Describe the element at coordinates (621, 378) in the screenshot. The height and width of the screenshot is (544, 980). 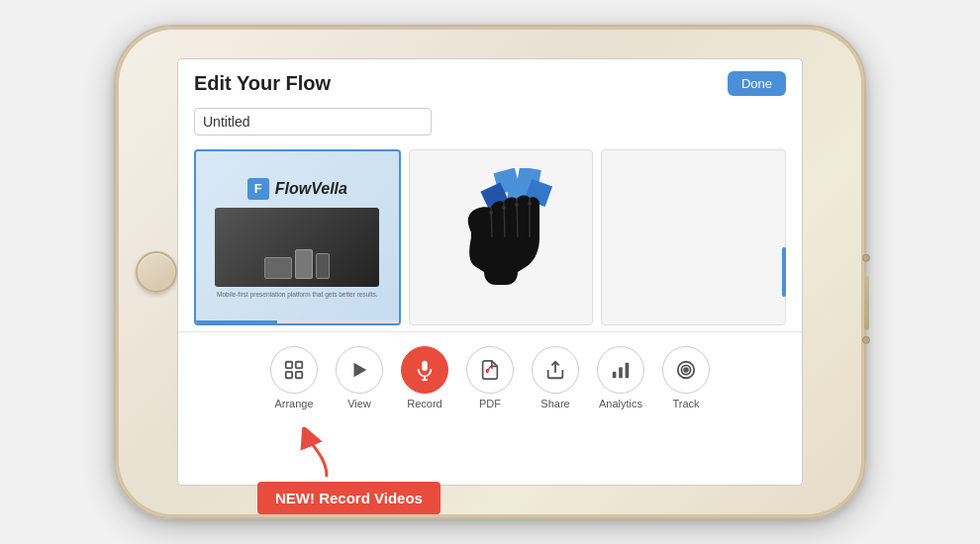
I see `toolbar-item-analytics: Analytics` at that location.